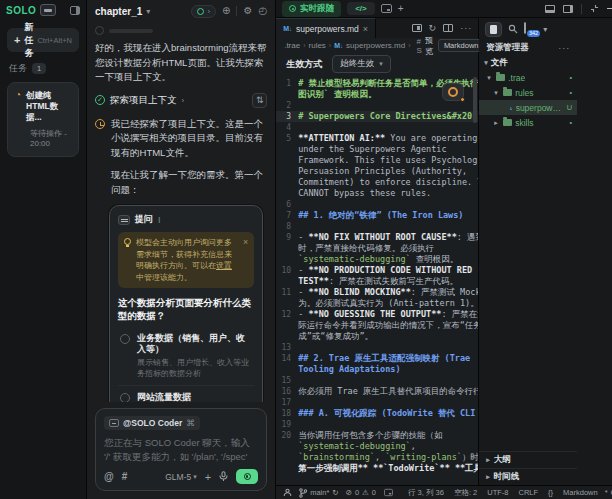 Image resolution: width=612 pixels, height=499 pixels. Describe the element at coordinates (528, 92) in the screenshot. I see `tree-row: ▾ rules •` at that location.